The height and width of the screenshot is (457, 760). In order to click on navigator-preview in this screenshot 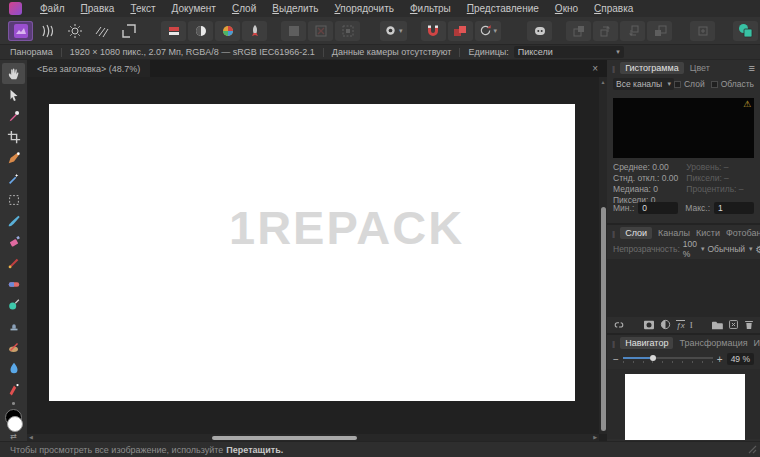, I will do `click(684, 404)`.